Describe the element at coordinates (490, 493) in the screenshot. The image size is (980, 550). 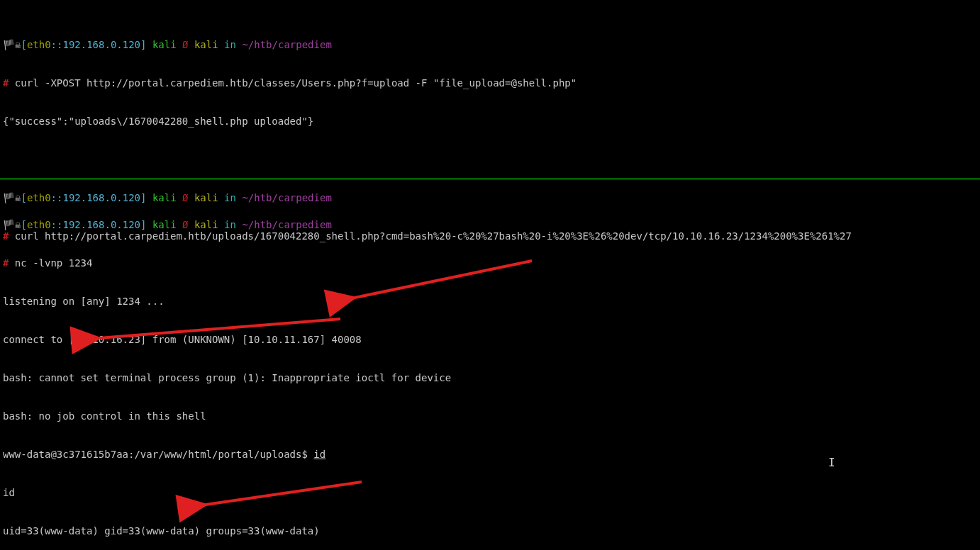
I see `output-line: id` at that location.